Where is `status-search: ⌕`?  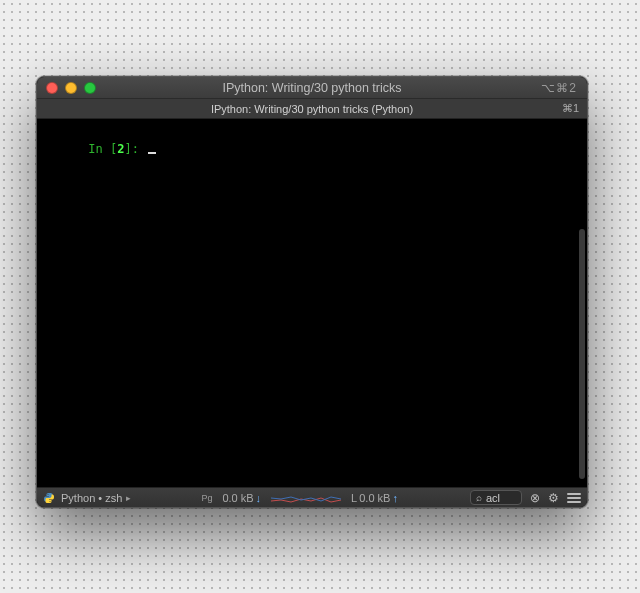
status-search: ⌕ is located at coordinates (496, 498).